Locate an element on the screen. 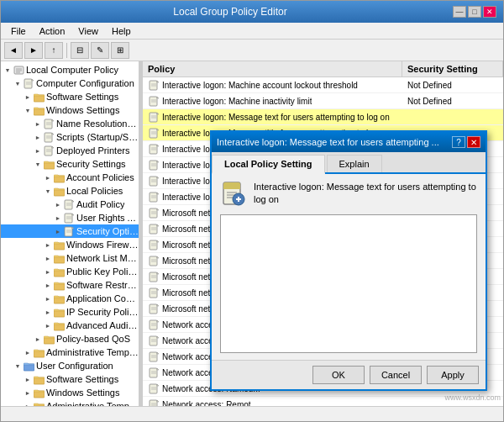 The height and width of the screenshot is (422, 504). tree-item: ▼Computer Configuration is located at coordinates (70, 83).